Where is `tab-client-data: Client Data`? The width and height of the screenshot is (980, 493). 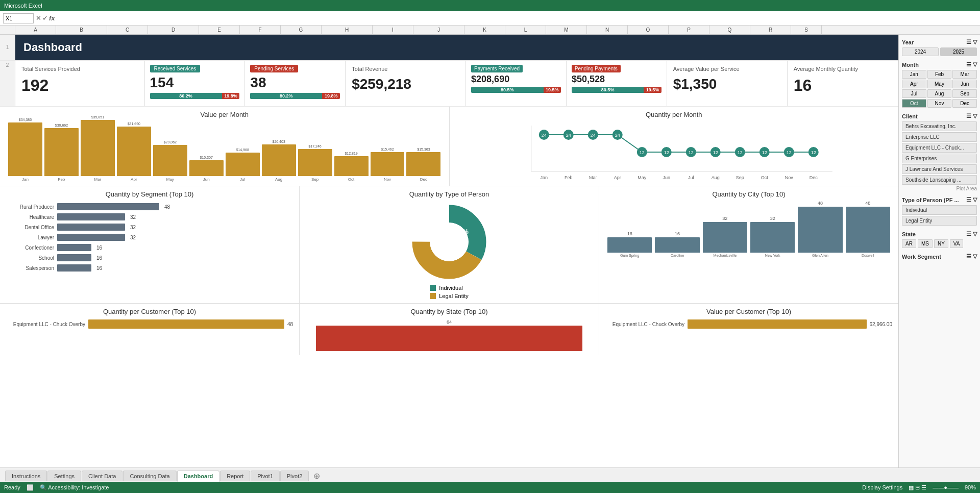
tab-client-data: Client Data is located at coordinates (102, 476).